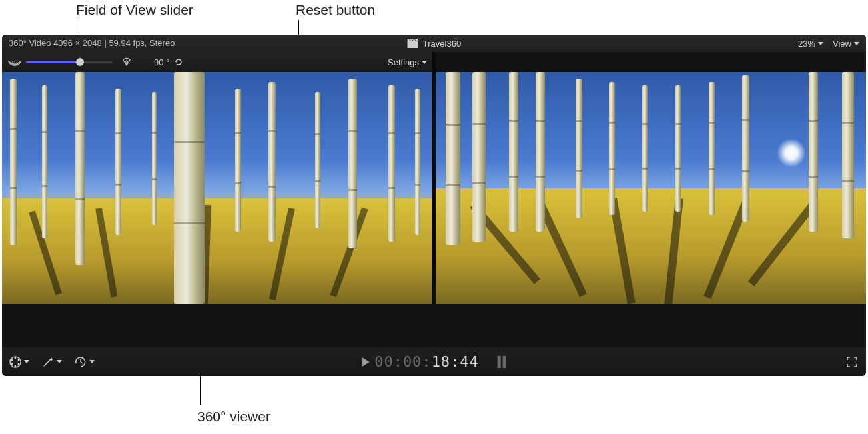 The width and height of the screenshot is (868, 434). I want to click on settings-label: Settings, so click(404, 63).